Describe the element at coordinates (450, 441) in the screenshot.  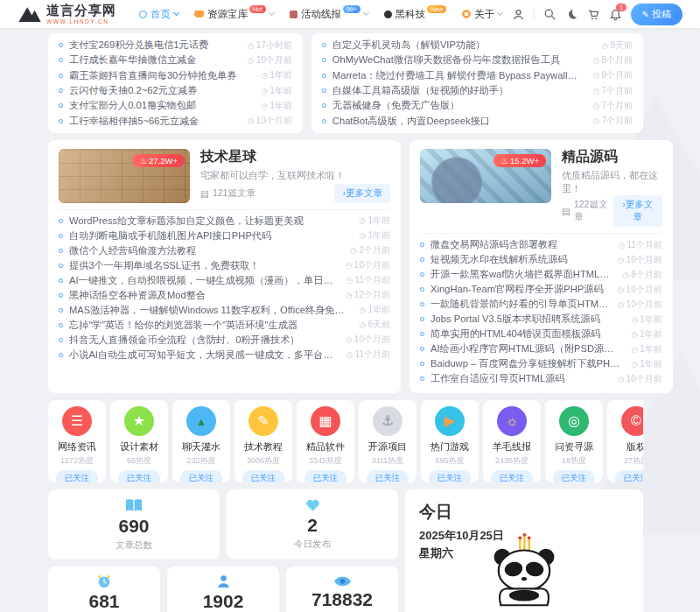
I see `category-card: ▶ 热门游戏 695热度 已关注` at that location.